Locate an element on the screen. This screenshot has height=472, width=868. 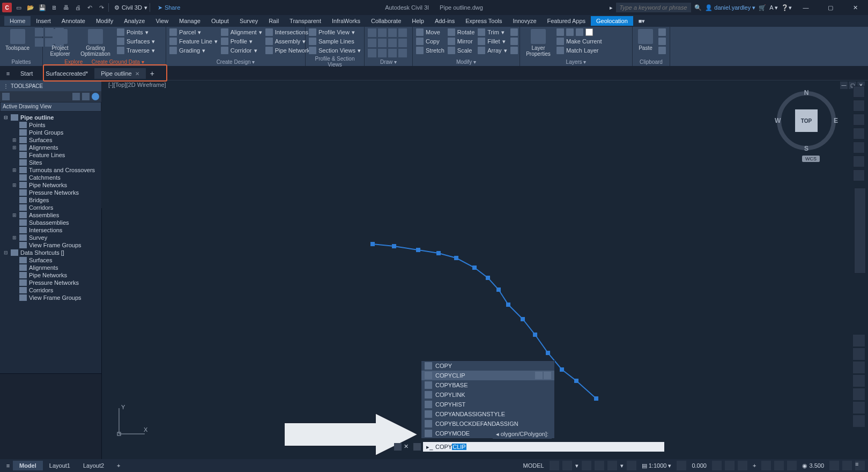
scale-button: Scale is located at coordinates (461, 50).